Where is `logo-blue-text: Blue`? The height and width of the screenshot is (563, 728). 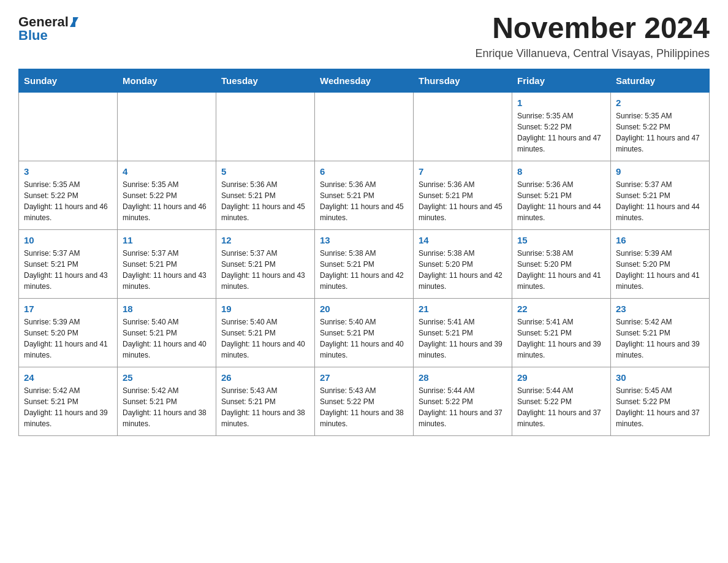 logo-blue-text: Blue is located at coordinates (33, 36).